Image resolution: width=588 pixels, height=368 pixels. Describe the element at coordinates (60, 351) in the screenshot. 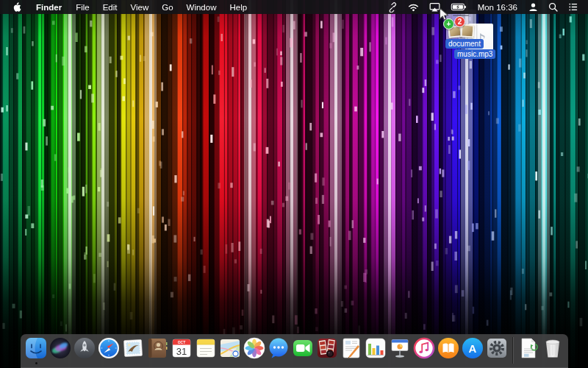

I see `dock-item-siri` at that location.